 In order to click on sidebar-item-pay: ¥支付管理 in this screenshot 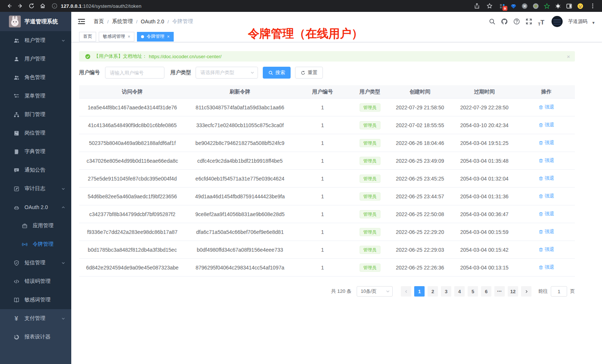, I will do `click(36, 318)`.